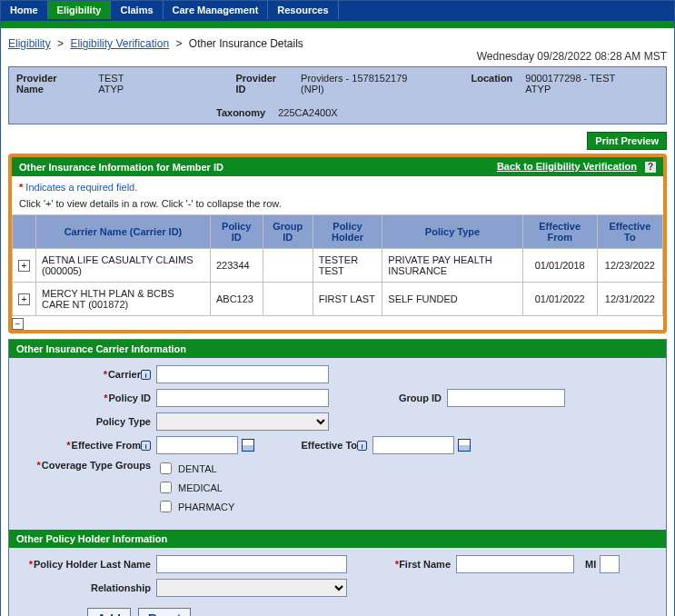 Image resolution: width=675 pixels, height=616 pixels. What do you see at coordinates (25, 233) in the screenshot?
I see `col-expand` at bounding box center [25, 233].